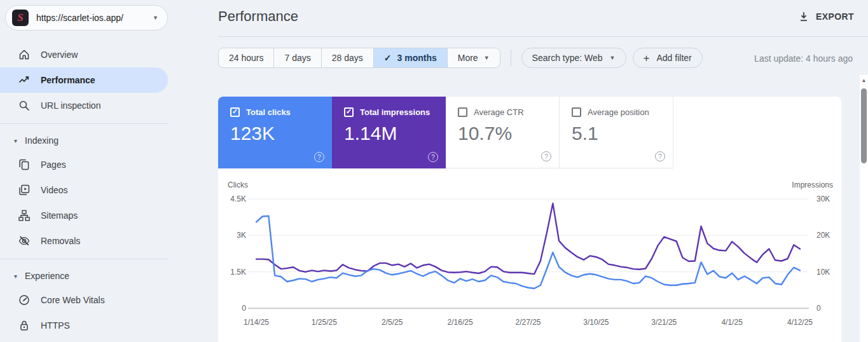 The image size is (868, 342). Describe the element at coordinates (674, 58) in the screenshot. I see `add-filter-label: Add filter` at that location.